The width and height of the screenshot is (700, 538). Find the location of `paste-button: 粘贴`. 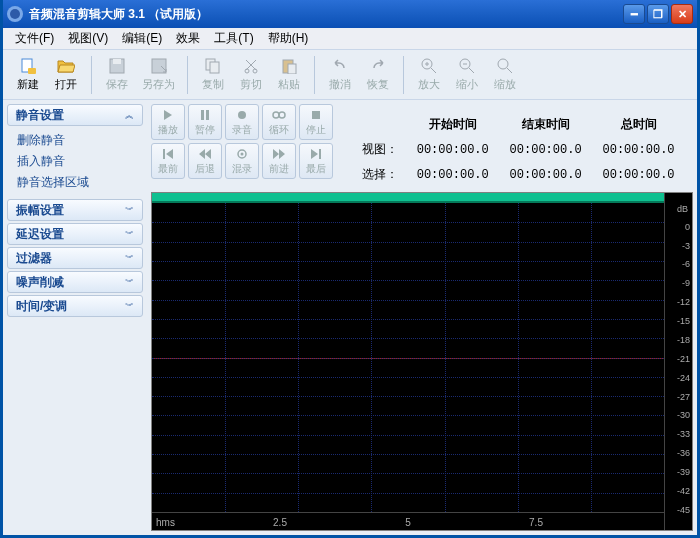

paste-button: 粘贴 is located at coordinates (289, 74).